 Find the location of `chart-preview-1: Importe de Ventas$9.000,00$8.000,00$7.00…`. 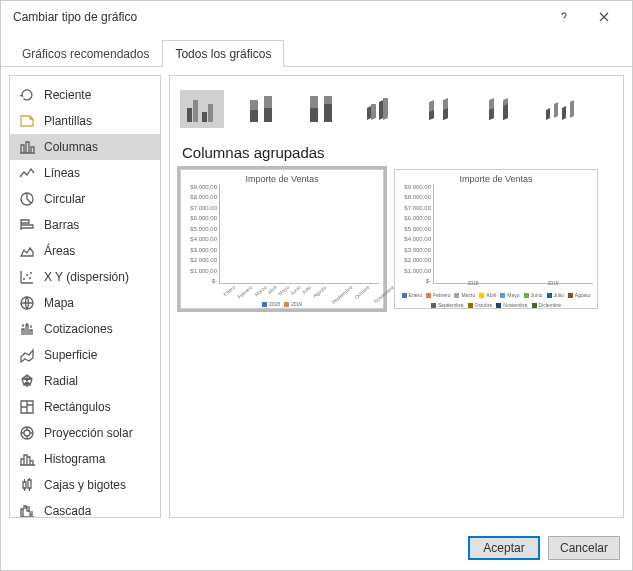

chart-preview-1: Importe de Ventas$9.000,00$8.000,00$7.00… is located at coordinates (282, 239).